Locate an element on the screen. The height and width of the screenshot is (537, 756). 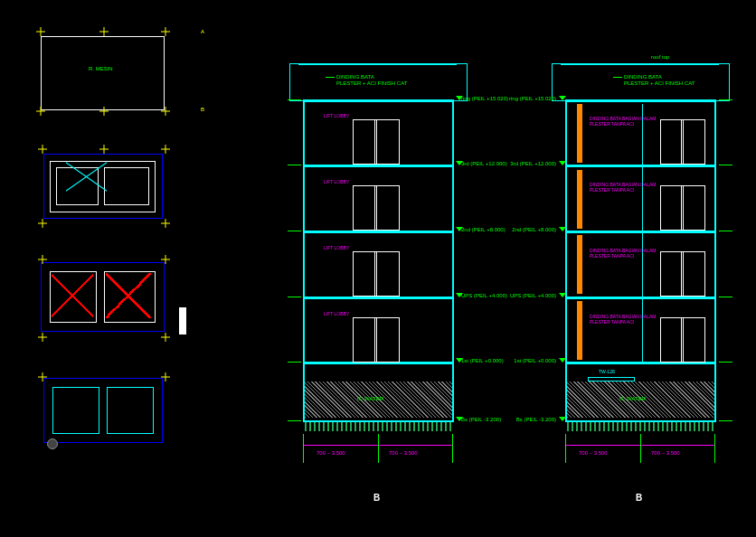
plan4-room2 is located at coordinates (130, 410).